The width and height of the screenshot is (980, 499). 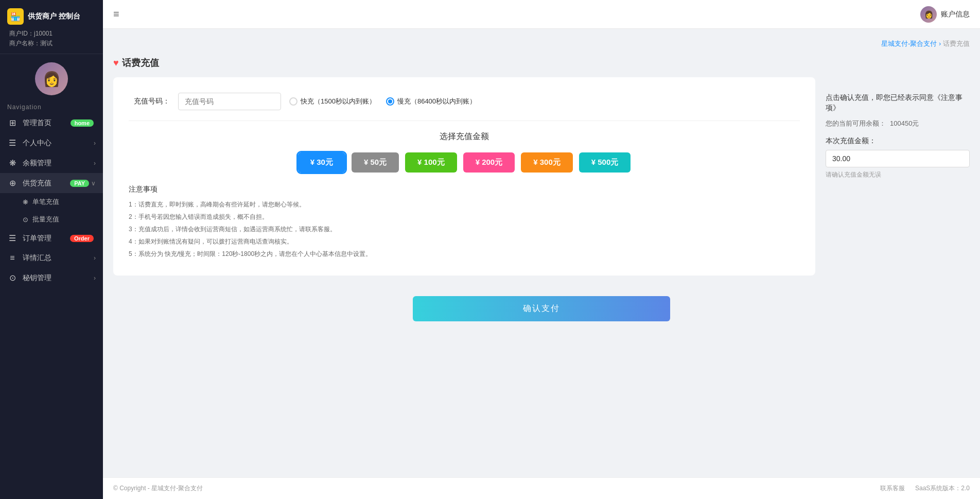 I want to click on footer-copyright: © Copyright - 星城支付-聚合支付, so click(x=158, y=488).